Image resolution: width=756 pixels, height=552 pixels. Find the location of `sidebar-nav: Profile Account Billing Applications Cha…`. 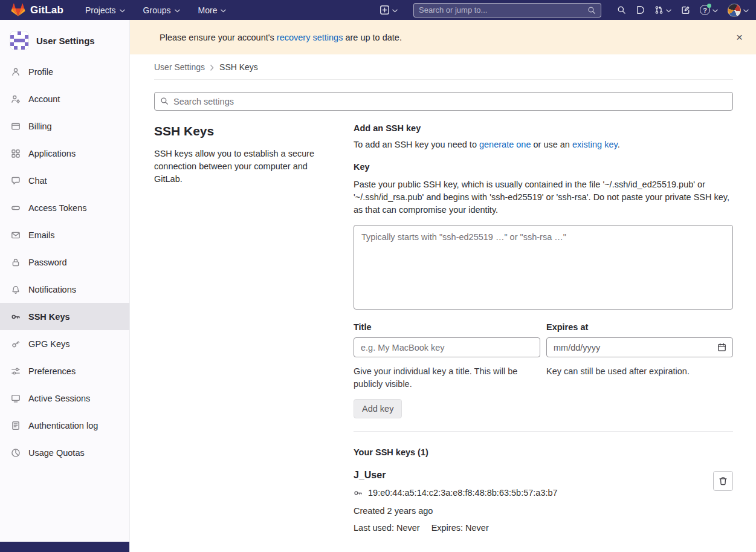

sidebar-nav: Profile Account Billing Applications Cha… is located at coordinates (65, 262).